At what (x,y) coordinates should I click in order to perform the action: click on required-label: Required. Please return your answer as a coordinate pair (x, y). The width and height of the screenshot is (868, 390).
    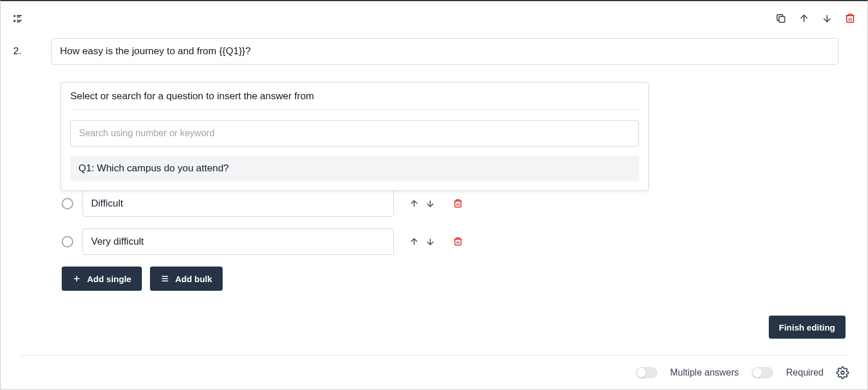
    Looking at the image, I should click on (805, 373).